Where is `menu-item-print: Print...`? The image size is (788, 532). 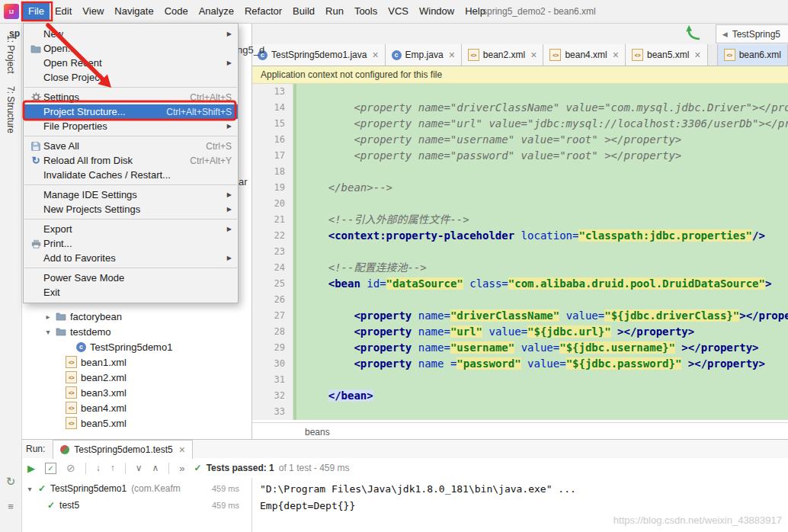 menu-item-print: Print... is located at coordinates (131, 244).